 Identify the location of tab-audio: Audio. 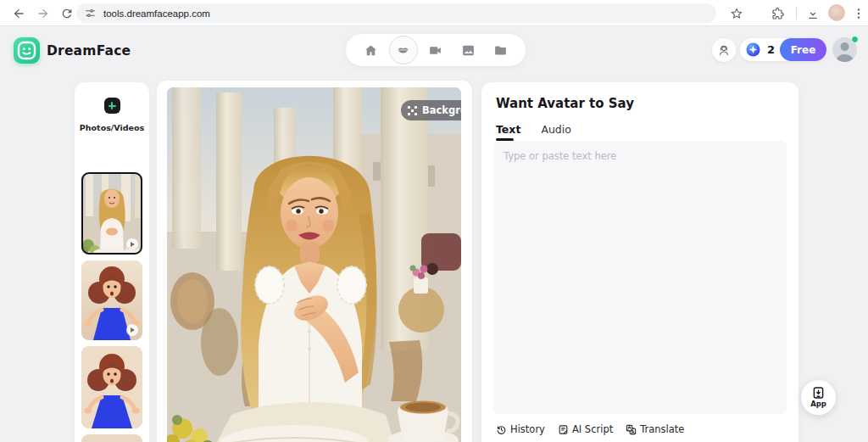
(556, 132).